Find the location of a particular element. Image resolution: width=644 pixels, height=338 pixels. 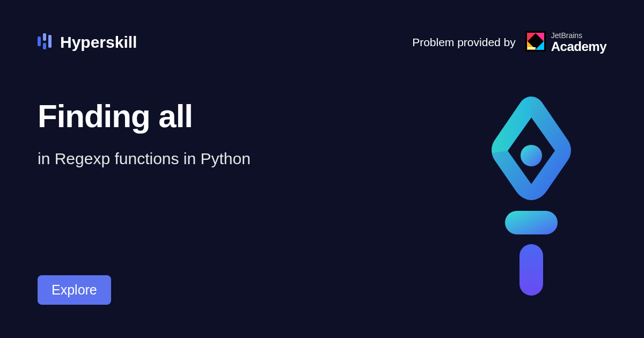

brand-name: Hyperskill is located at coordinates (99, 42).